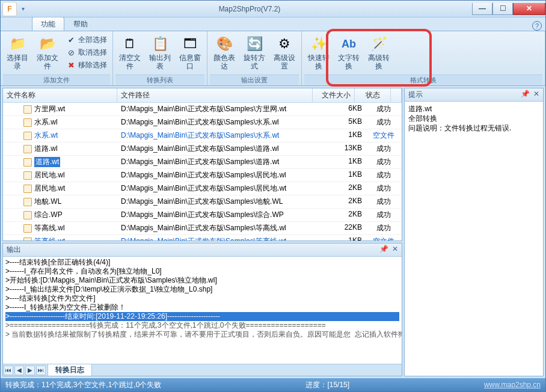 This screenshot has height=392, width=546. I want to click on col-status: 状态, so click(373, 95).